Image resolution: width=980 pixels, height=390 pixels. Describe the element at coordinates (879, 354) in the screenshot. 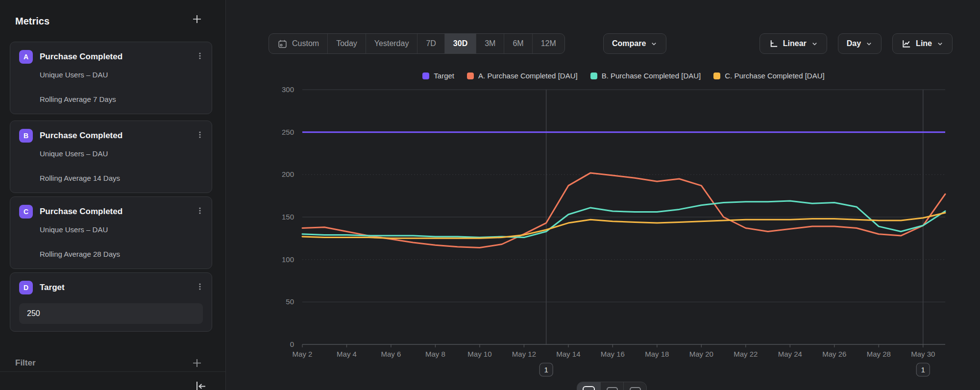

I see `svg-text: May 28` at that location.